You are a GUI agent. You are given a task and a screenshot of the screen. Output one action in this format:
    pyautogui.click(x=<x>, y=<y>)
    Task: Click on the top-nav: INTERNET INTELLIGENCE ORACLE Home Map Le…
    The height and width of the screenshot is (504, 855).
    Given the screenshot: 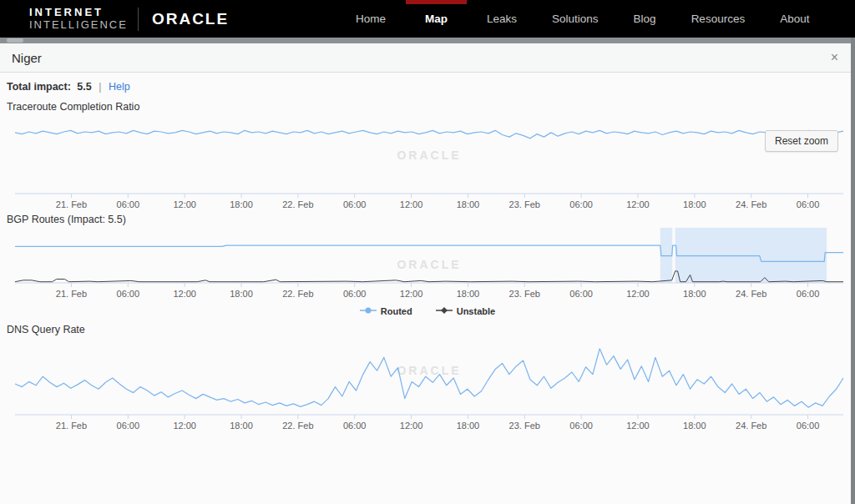 What is the action you would take?
    pyautogui.click(x=428, y=18)
    